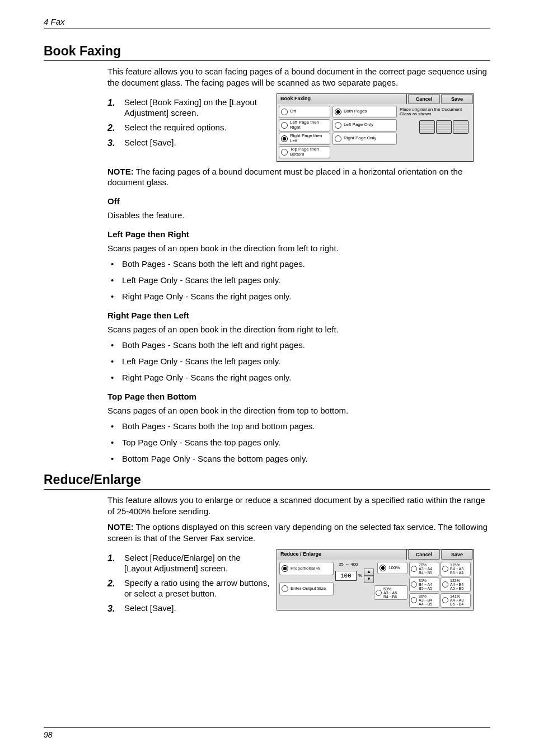 The image size is (534, 756). I want to click on tpb-bullets: Both Pages - Scans both the top and bott…, so click(299, 442).